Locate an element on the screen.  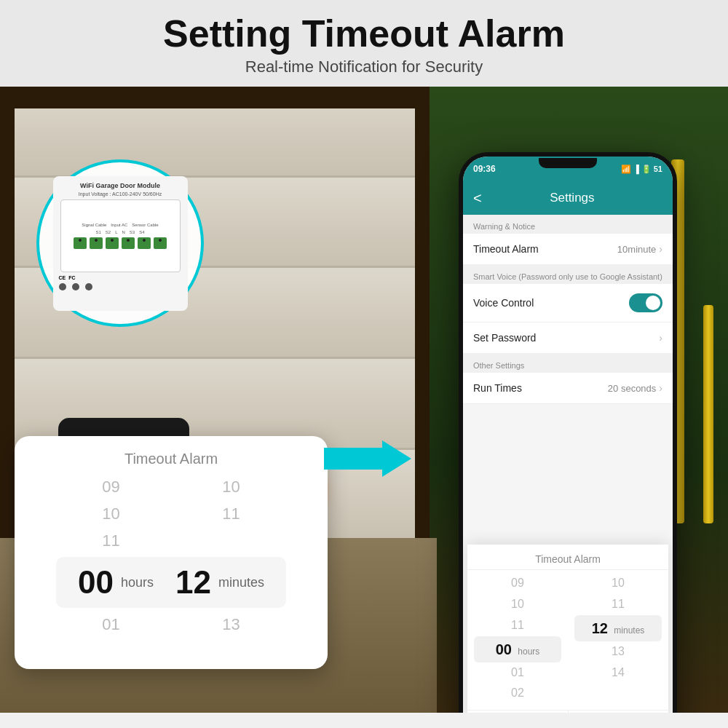
timeout-alarm-card-title: Timeout Alarm is located at coordinates (171, 459).